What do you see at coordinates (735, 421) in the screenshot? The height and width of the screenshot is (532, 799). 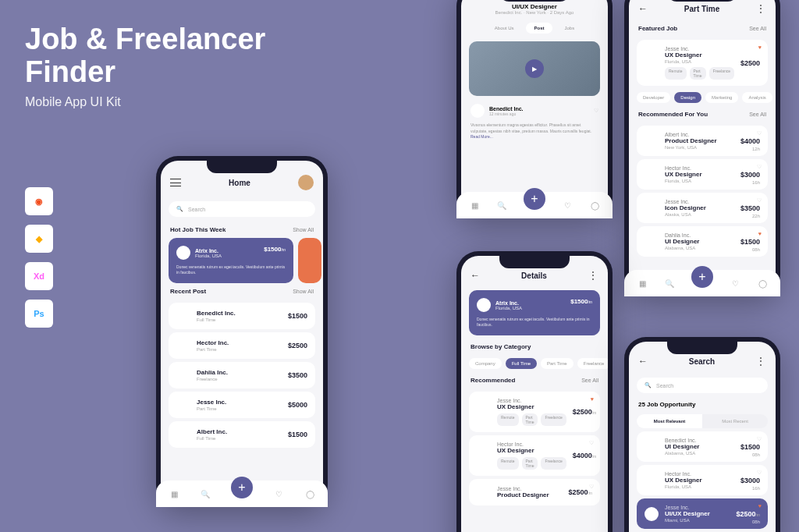 I see `sort-tab: Most Recent` at bounding box center [735, 421].